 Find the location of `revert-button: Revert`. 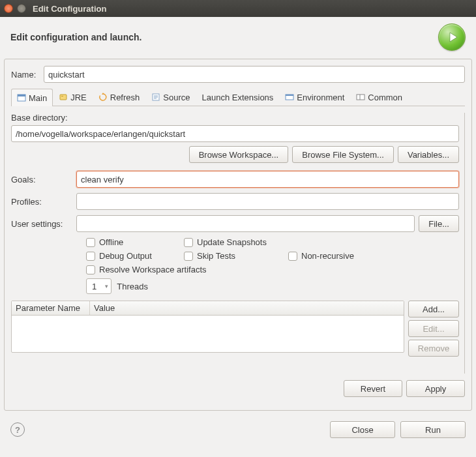

revert-button: Revert is located at coordinates (373, 389).